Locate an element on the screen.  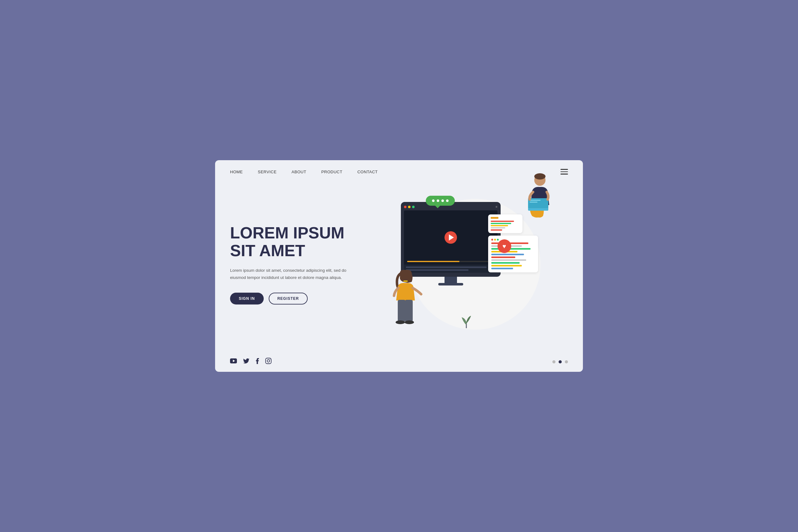
plant-decoration is located at coordinates (466, 320).